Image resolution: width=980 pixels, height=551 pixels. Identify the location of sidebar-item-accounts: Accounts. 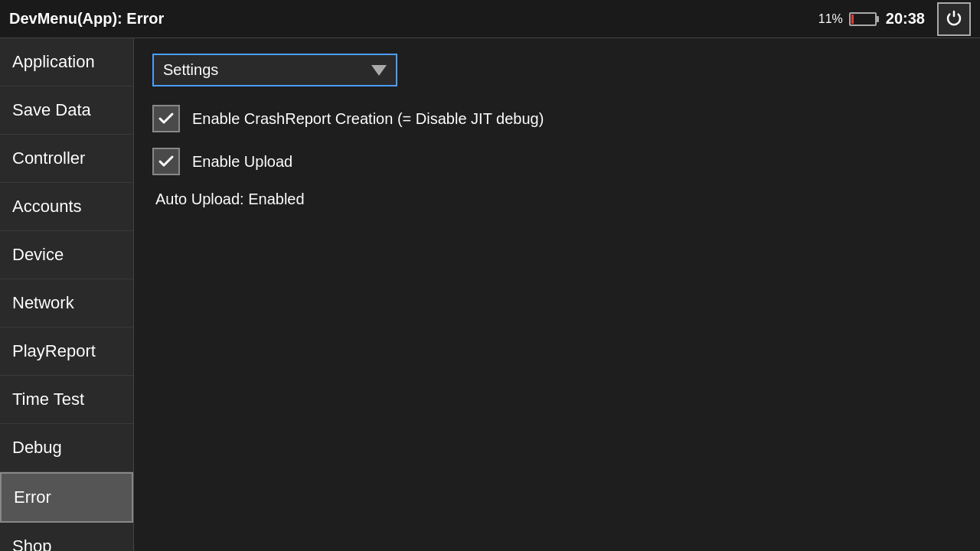
(67, 207).